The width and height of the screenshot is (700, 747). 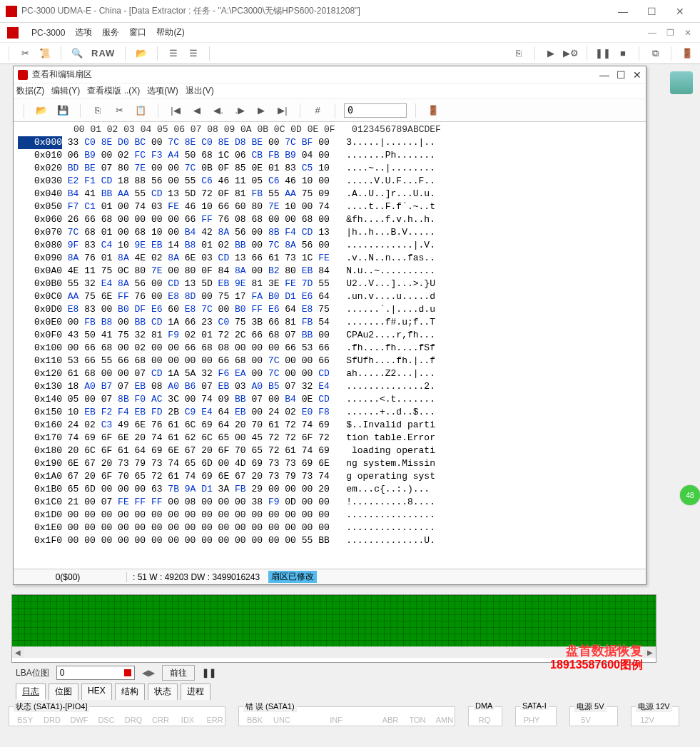 What do you see at coordinates (330, 245) in the screenshot?
I see `hex-row: 0x080 9F 83 C4 10 9E EB 14 B8 01 02 BB 0…` at bounding box center [330, 245].